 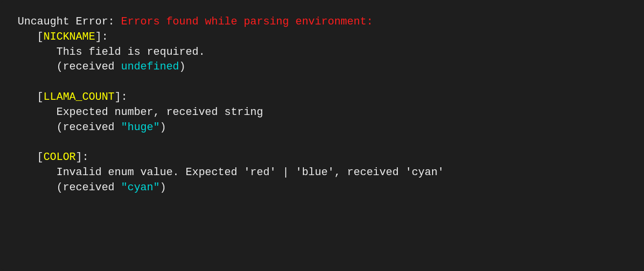 I want to click on field-name: COLOR, so click(x=60, y=158).